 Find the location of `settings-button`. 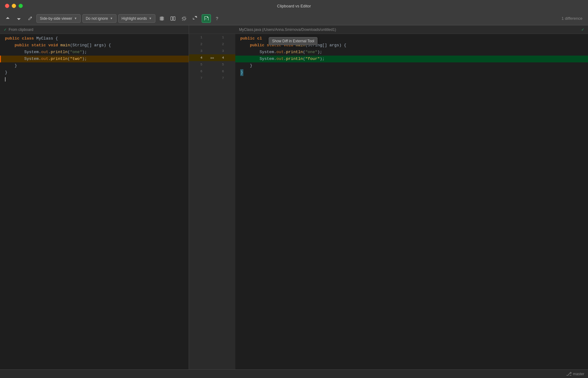

settings-button is located at coordinates (184, 19).